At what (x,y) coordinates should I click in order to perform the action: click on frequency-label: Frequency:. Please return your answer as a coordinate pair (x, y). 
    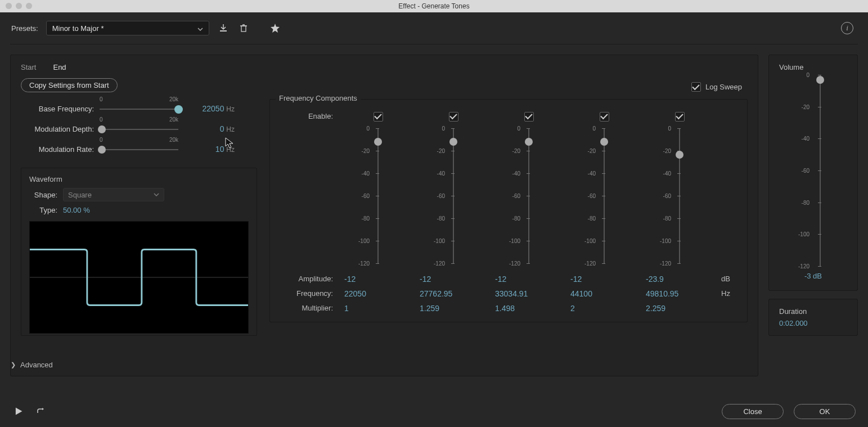
    Looking at the image, I should click on (308, 294).